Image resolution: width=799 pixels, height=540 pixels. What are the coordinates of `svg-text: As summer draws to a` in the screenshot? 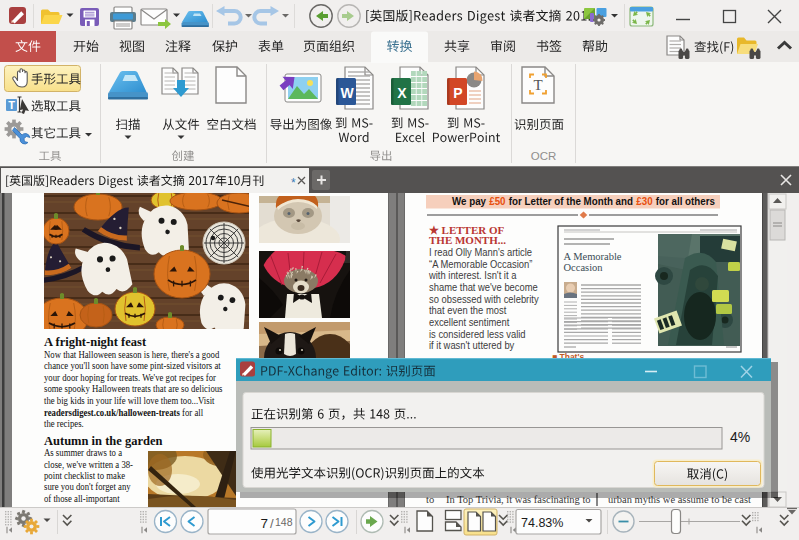 It's located at (83, 453).